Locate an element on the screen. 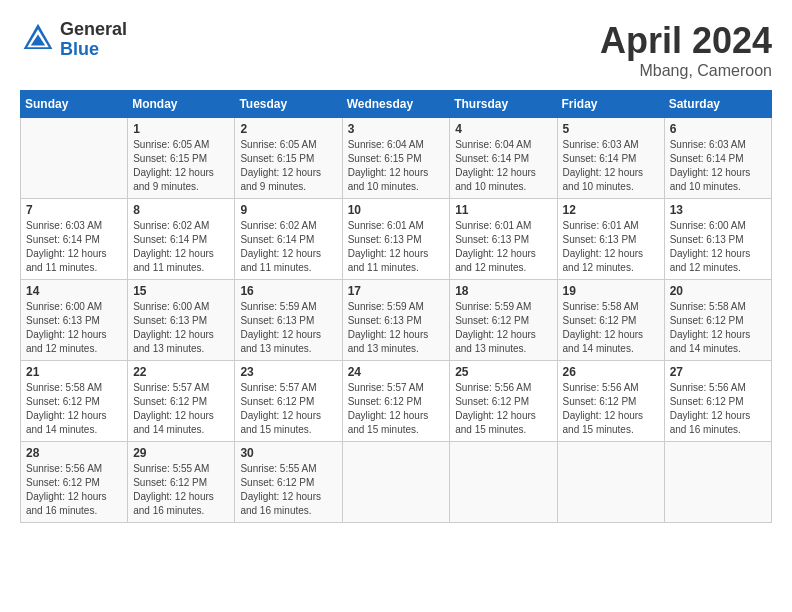  logo-icon is located at coordinates (38, 40).